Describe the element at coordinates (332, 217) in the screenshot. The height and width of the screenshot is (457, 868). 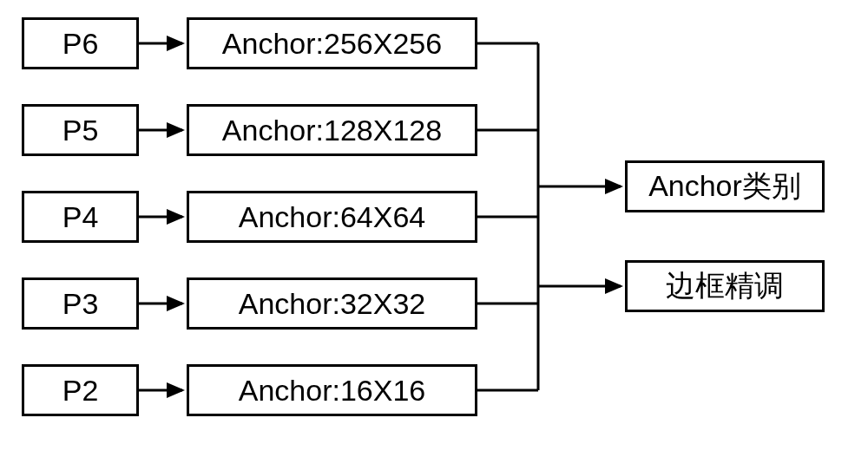
I see `anchor-box-64: Anchor:64X64` at that location.